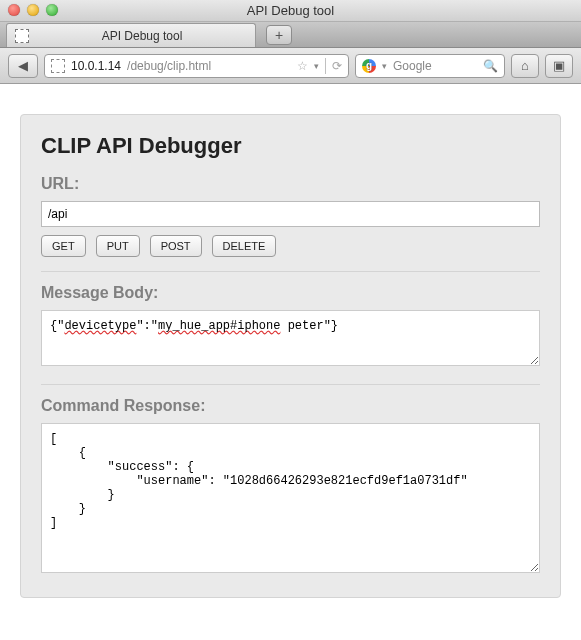 The image size is (581, 640). Describe the element at coordinates (52, 10) in the screenshot. I see `maximize-icon` at that location.